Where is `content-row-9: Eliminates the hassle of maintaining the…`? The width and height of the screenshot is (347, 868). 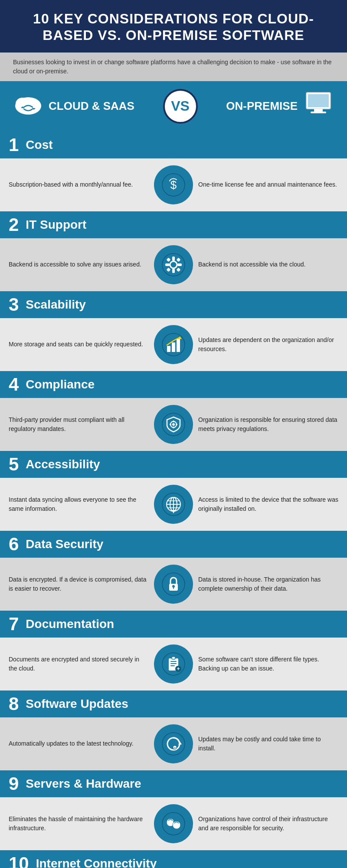
content-row-9: Eliminates the hassle of maintaining the… is located at coordinates (174, 824).